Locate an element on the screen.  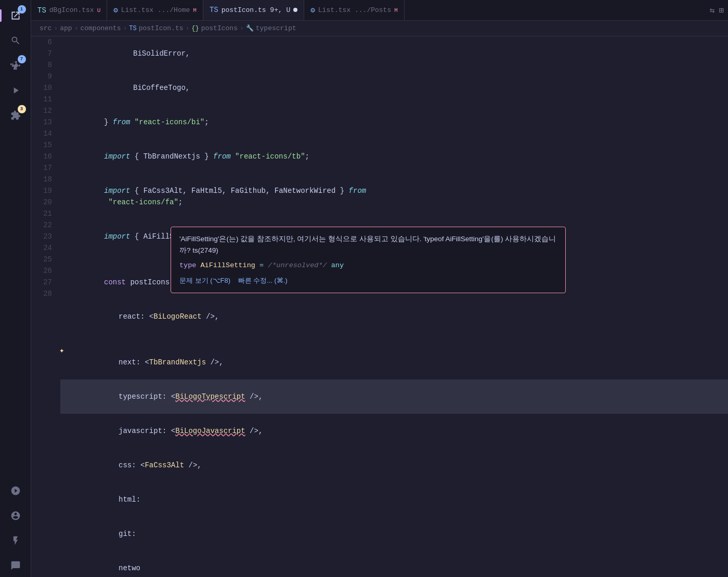
ln-17: 17 is located at coordinates (44, 168).